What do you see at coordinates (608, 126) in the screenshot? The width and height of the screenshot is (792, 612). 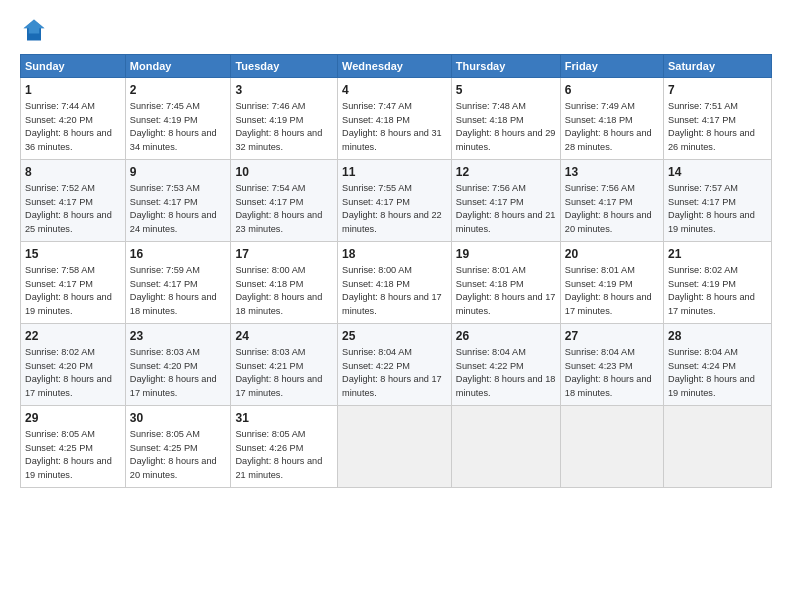 I see `day-info: Sunrise: 7:49 AMSunset: 4:18 PMDaylight:…` at bounding box center [608, 126].